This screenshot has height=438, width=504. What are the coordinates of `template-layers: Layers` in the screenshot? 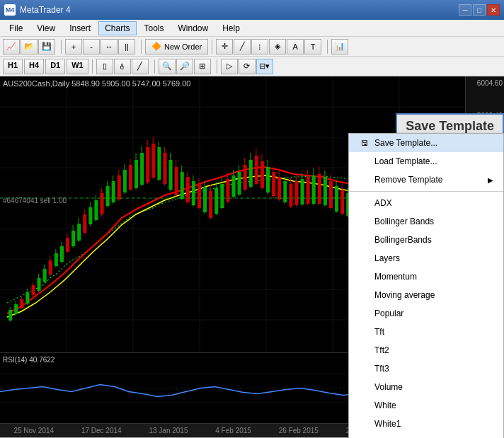 It's located at (426, 258).